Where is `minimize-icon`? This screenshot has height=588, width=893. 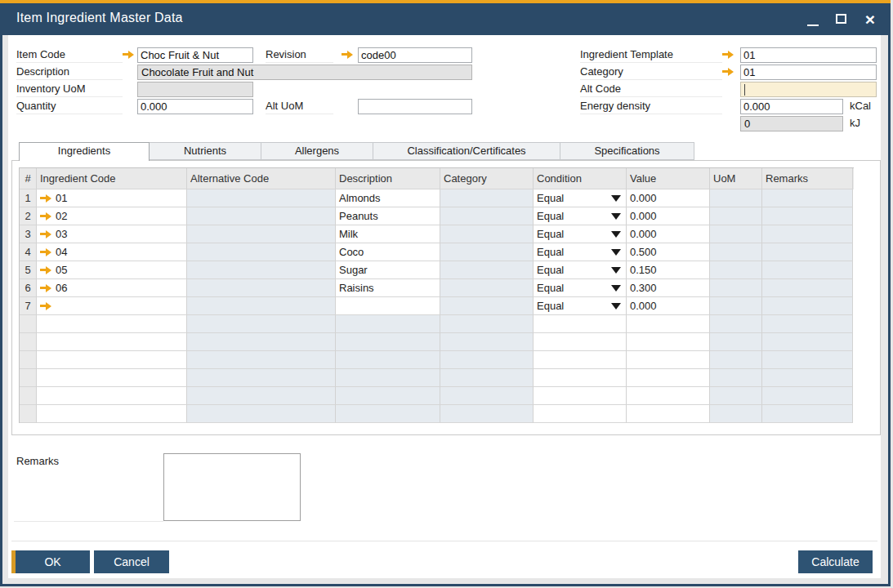
minimize-icon is located at coordinates (813, 20).